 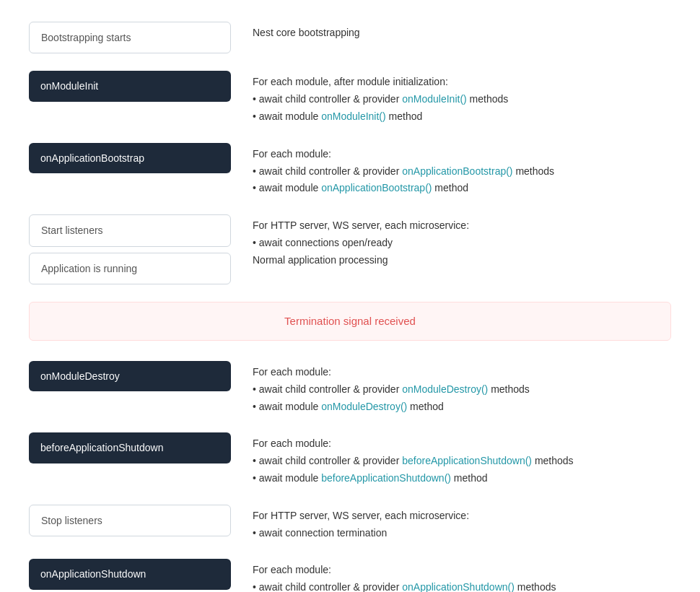 What do you see at coordinates (462, 479) in the screenshot?
I see `desc-line: • await module beforeApplicationShutdown…` at bounding box center [462, 479].